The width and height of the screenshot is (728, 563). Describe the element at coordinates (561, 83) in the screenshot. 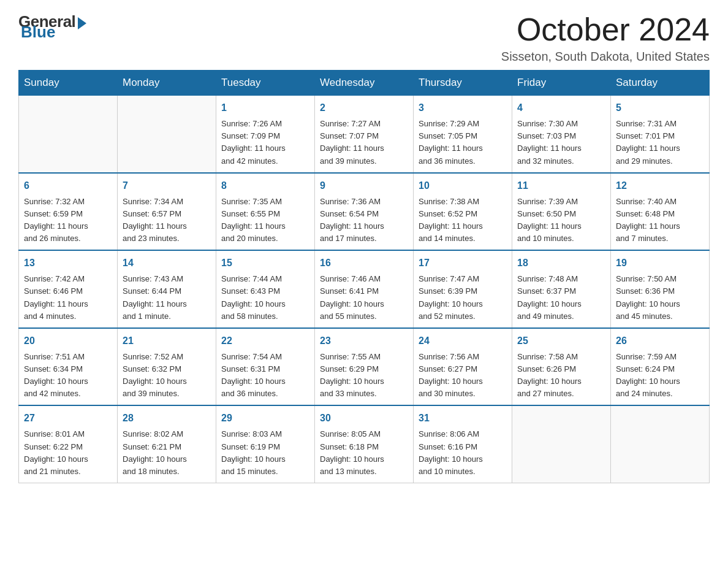

I see `weekday-header: Friday` at that location.